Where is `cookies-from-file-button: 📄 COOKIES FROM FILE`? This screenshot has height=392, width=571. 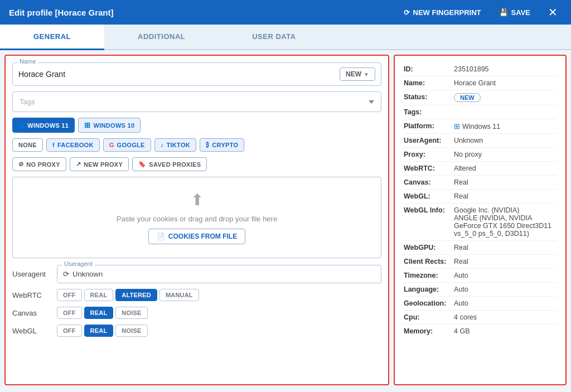
cookies-from-file-button: 📄 COOKIES FROM FILE is located at coordinates (197, 236).